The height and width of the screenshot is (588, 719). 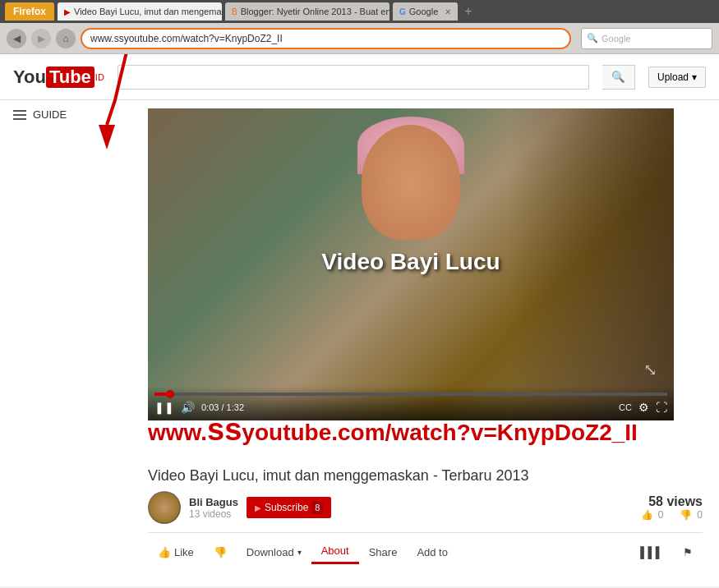 I want to click on add-to-label: Add to, so click(x=432, y=552).